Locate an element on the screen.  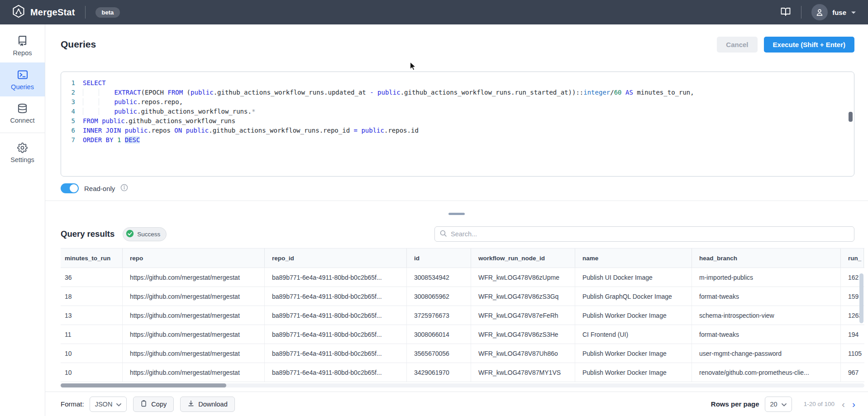
user-menu: fuse is located at coordinates (834, 12).